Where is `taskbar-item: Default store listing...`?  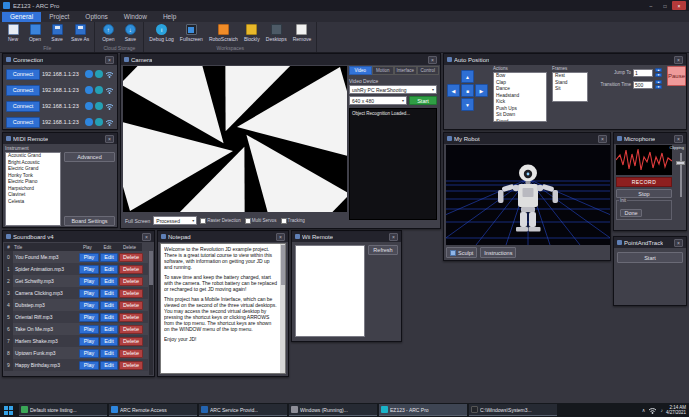
taskbar-item: Default store listing... is located at coordinates (63, 410).